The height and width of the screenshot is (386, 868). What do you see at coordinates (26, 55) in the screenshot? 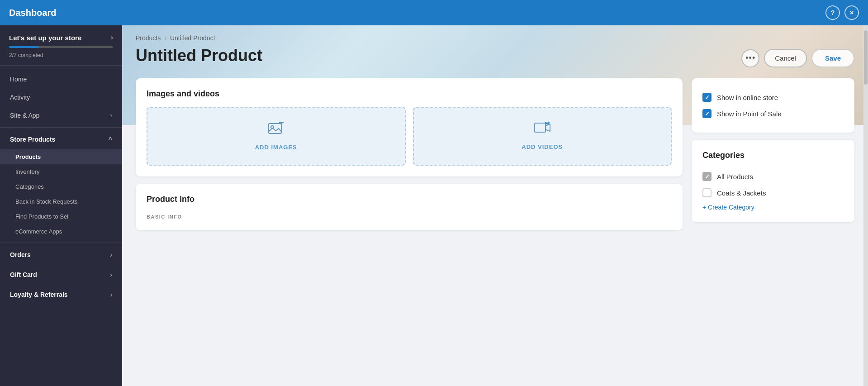
I see `setup-count: 2/7 completed` at bounding box center [26, 55].